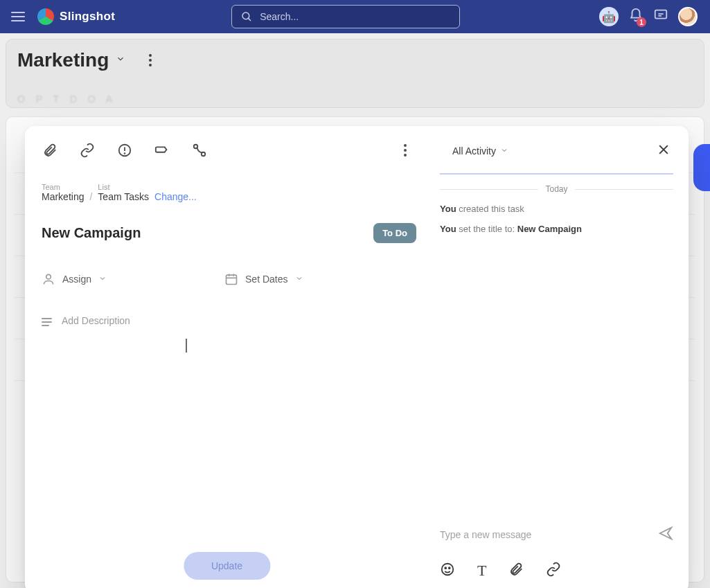  I want to click on close-button, so click(664, 151).